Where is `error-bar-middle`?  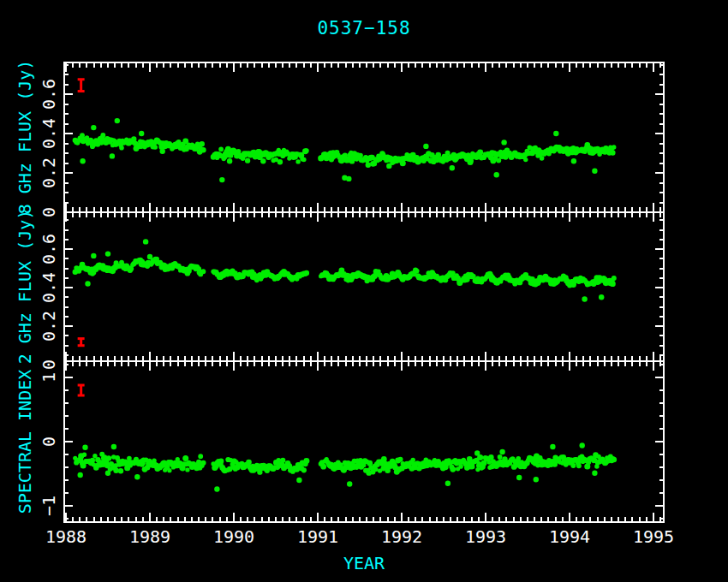
error-bar-middle is located at coordinates (81, 342).